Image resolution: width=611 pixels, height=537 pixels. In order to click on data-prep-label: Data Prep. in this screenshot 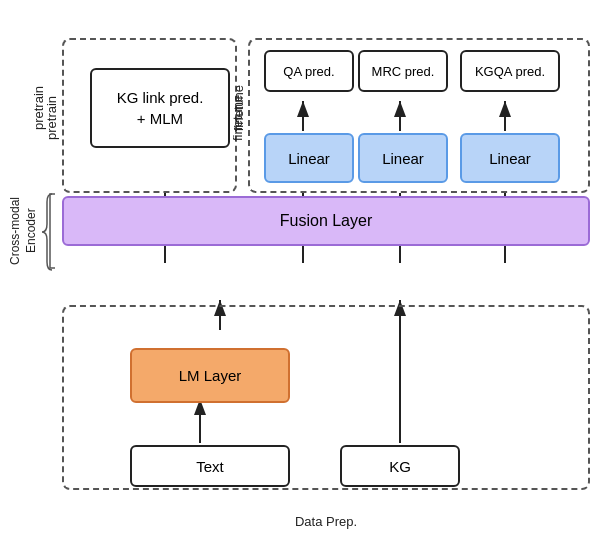, I will do `click(326, 522)`.